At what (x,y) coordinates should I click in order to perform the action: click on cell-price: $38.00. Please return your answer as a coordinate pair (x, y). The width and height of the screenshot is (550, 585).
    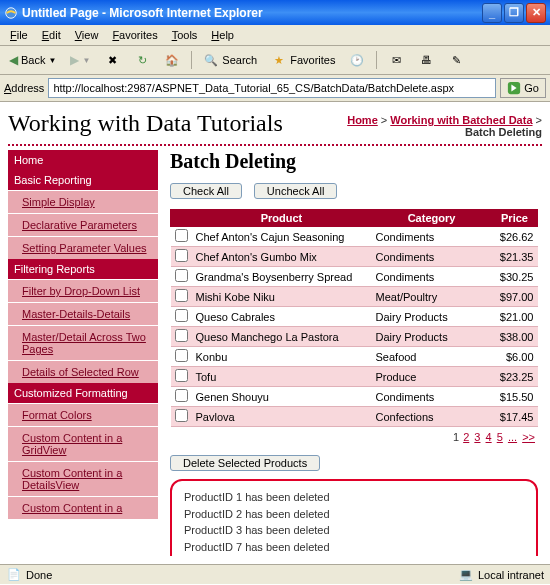
    Looking at the image, I should click on (515, 337).